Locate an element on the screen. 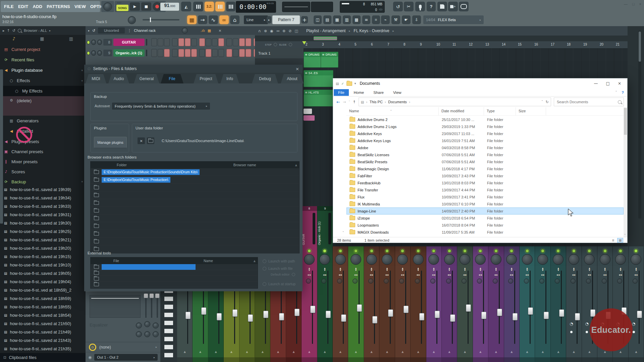 This screenshot has width=644, height=362. chevron-right-icon: ▸ is located at coordinates (480, 20).